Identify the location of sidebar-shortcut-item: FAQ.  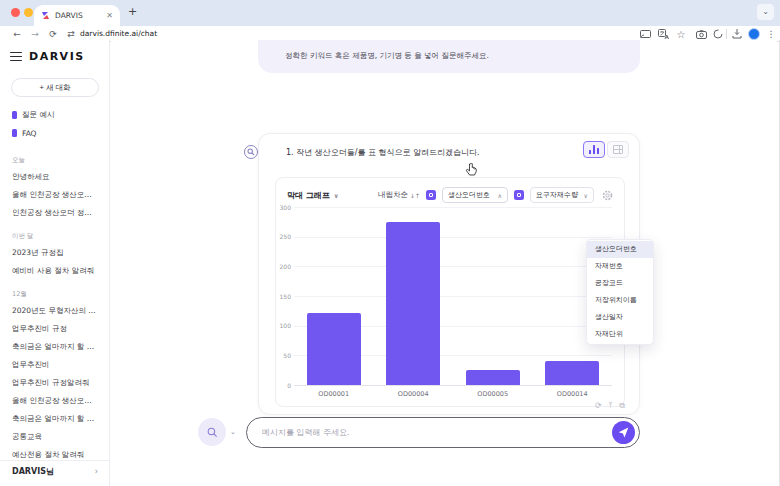
(55, 133).